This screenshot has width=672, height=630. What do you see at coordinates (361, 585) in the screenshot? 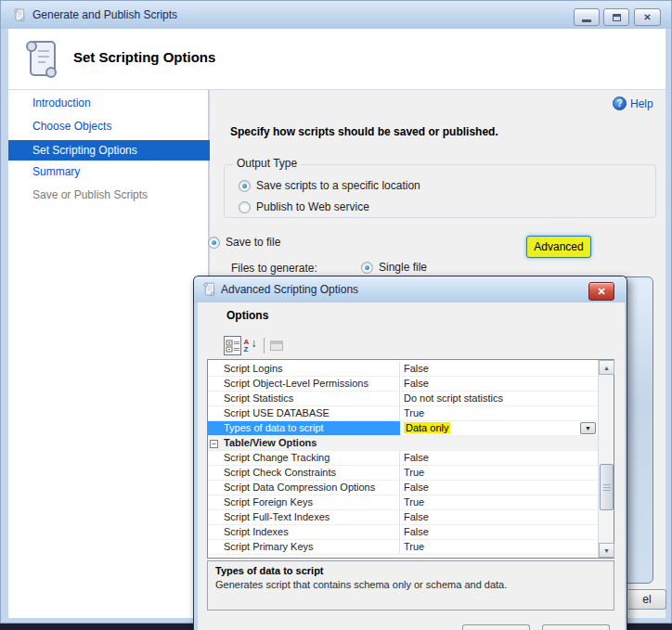
I see `description-body: Generates script that contains schema on…` at bounding box center [361, 585].